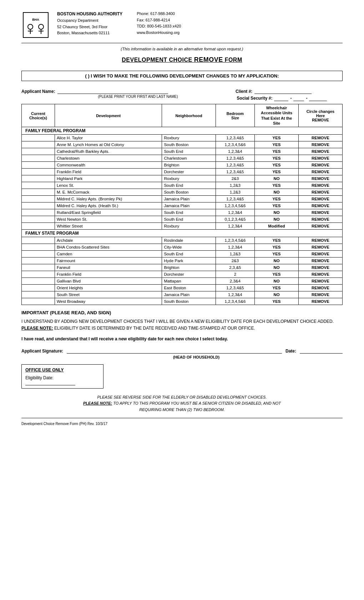  Describe the element at coordinates (113, 91) in the screenshot. I see `applicant-name-field` at that location.